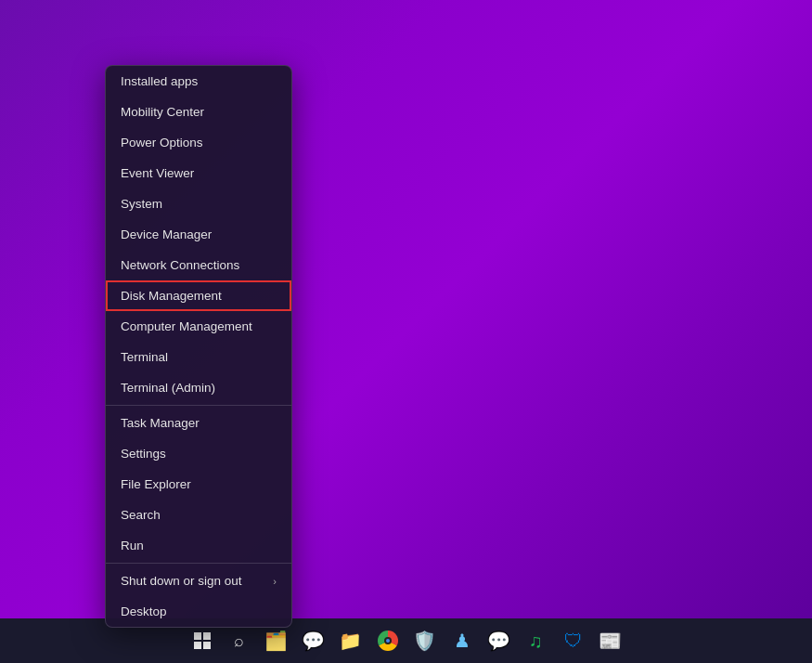 The width and height of the screenshot is (812, 663). Describe the element at coordinates (239, 641) in the screenshot. I see `taskbar-search-button: ⌕` at that location.